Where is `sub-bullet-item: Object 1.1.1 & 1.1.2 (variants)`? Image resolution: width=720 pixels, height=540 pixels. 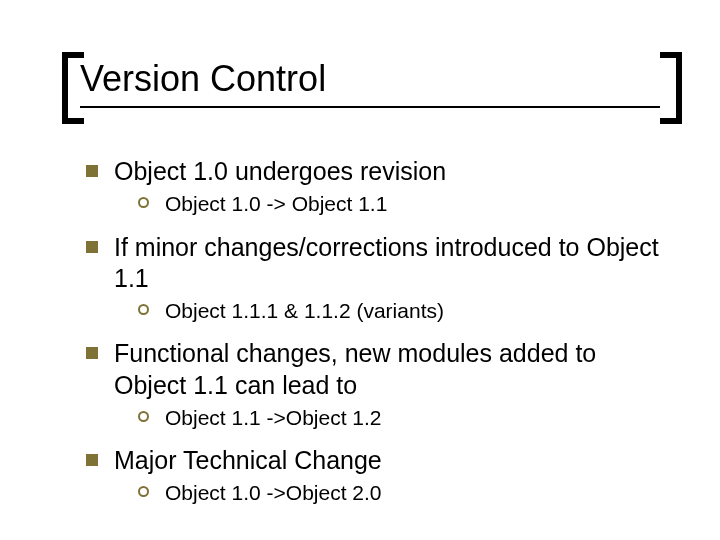
sub-bullet-item: Object 1.1.1 & 1.1.2 (variants) is located at coordinates (399, 311).